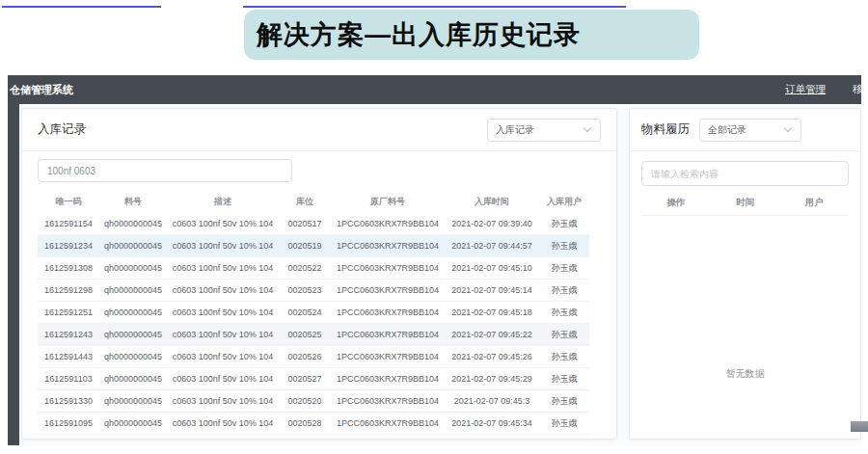 The width and height of the screenshot is (868, 454). What do you see at coordinates (515, 130) in the screenshot?
I see `record-type-select-value: 入库记录` at bounding box center [515, 130].